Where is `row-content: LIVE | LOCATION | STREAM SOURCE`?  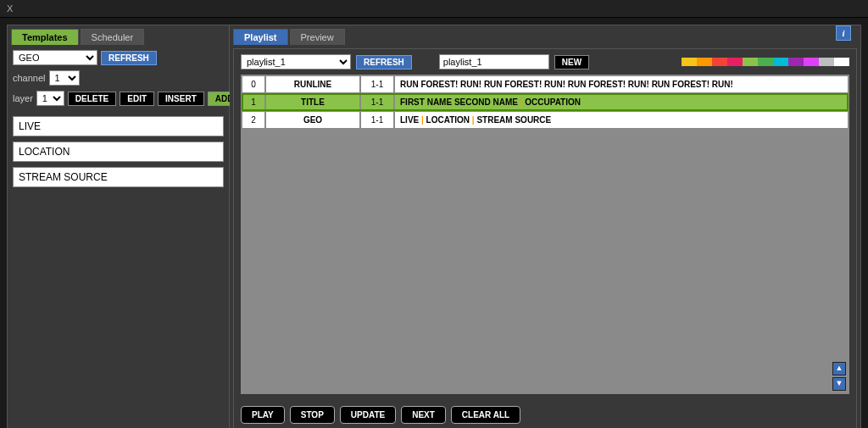
row-content: LIVE | LOCATION | STREAM SOURCE is located at coordinates (621, 120).